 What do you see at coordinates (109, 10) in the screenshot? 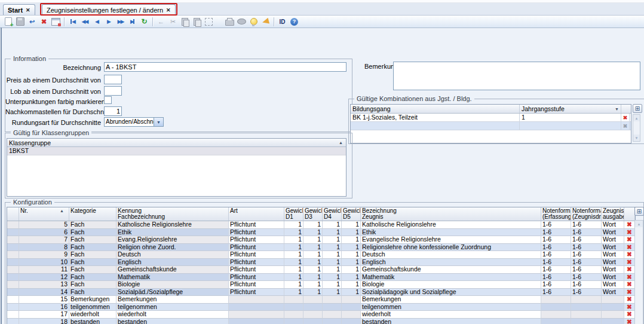
I see `tab-zeugniseinstellungen: Zeugniseinstellungen festlegen / ändern …` at bounding box center [109, 10].